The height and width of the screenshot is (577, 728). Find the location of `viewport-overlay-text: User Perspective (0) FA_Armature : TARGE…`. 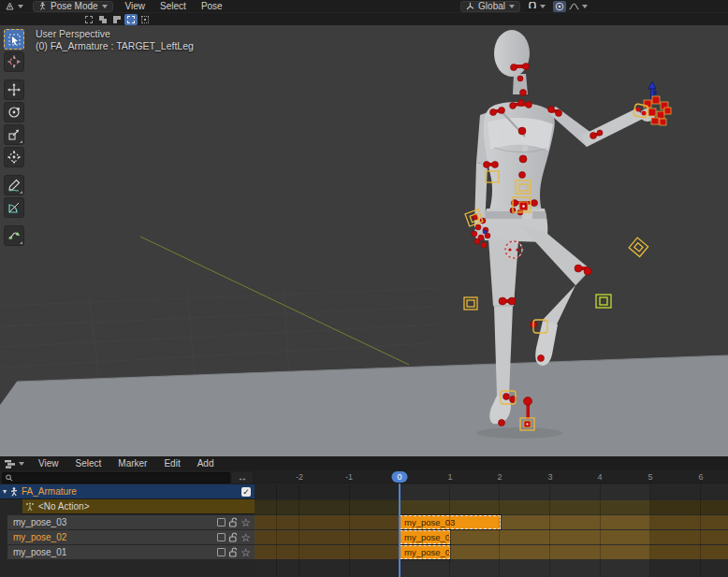

viewport-overlay-text: User Perspective (0) FA_Armature : TARGE… is located at coordinates (114, 40).